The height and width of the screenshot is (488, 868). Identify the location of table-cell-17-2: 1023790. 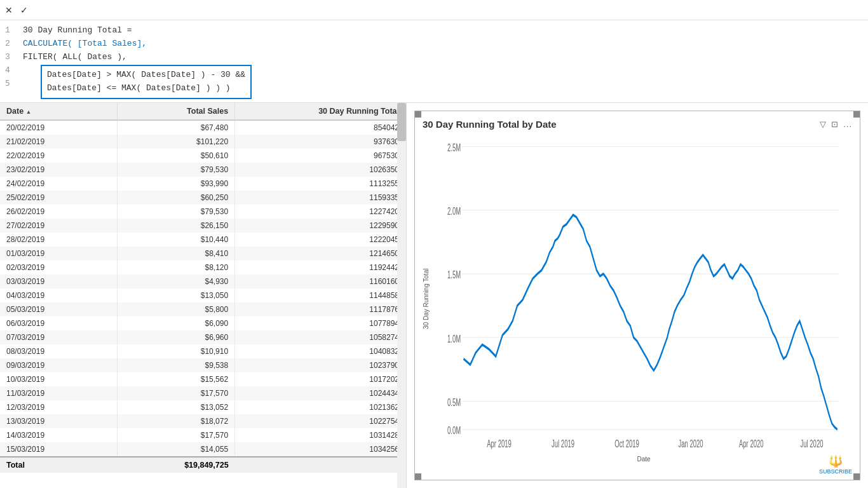
(320, 365).